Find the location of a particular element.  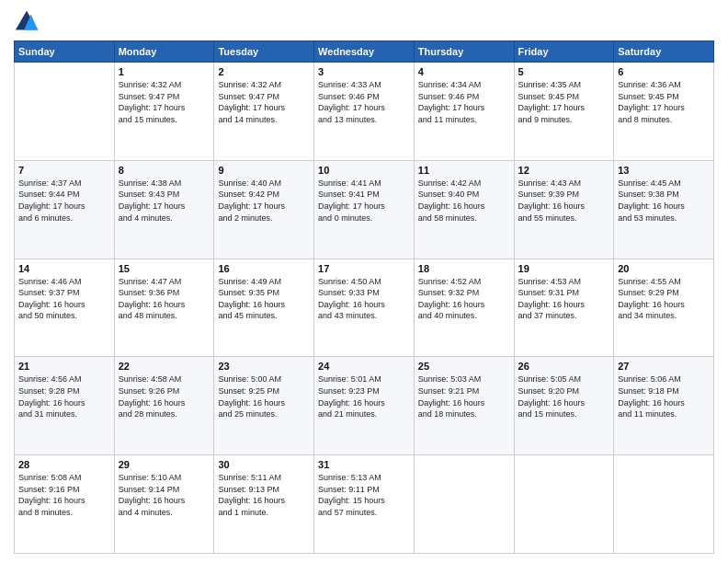

day-number: 4 is located at coordinates (464, 72).